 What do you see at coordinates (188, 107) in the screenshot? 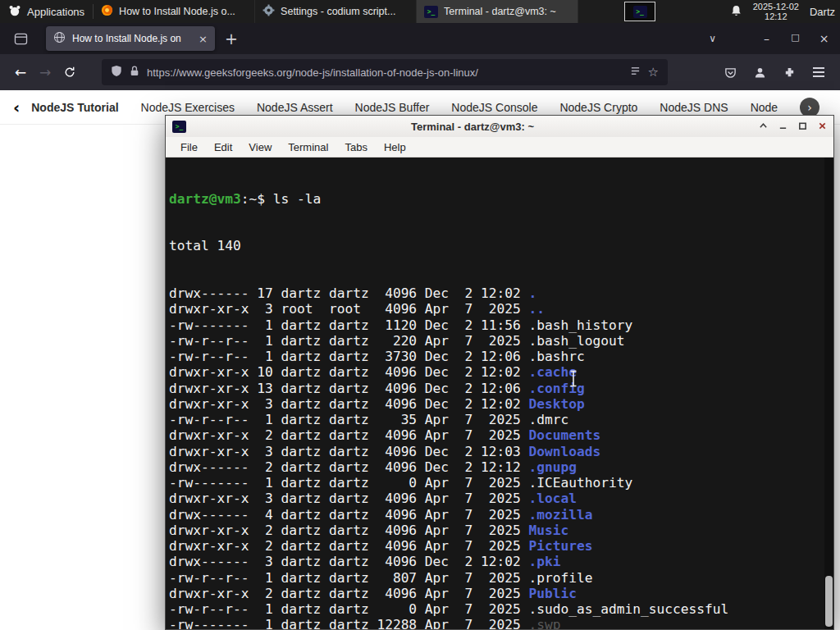
I see `nav-link-nodejs-exercises: NodeJS Exercises` at bounding box center [188, 107].